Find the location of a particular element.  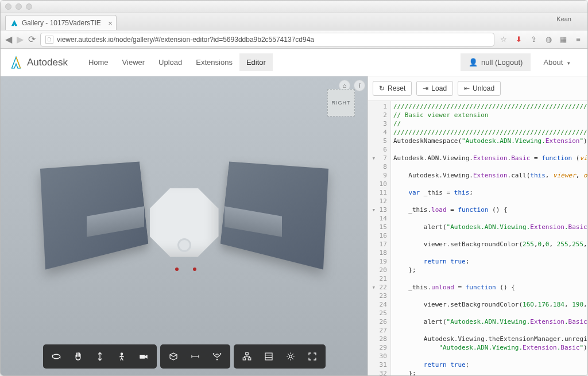

viewer-toolbar is located at coordinates (184, 356).